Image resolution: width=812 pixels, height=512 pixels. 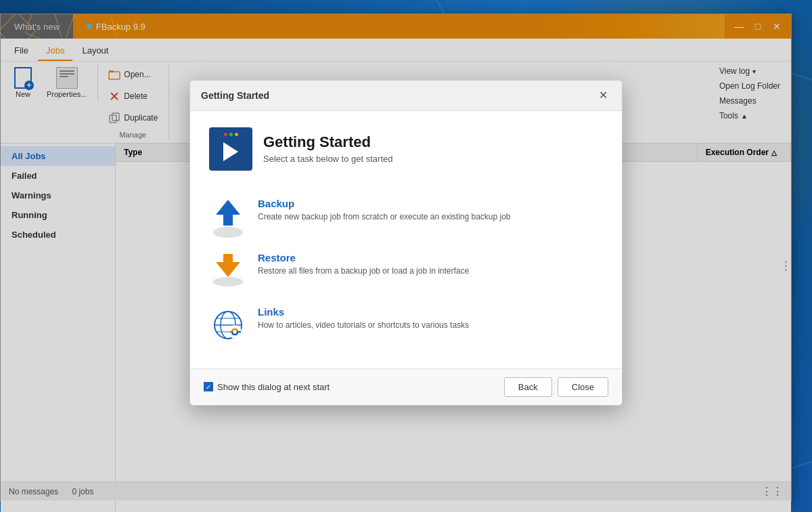 I want to click on show-dialog-checkbox-wrapper: ✓ Show this dialog at next start, so click(x=267, y=387).